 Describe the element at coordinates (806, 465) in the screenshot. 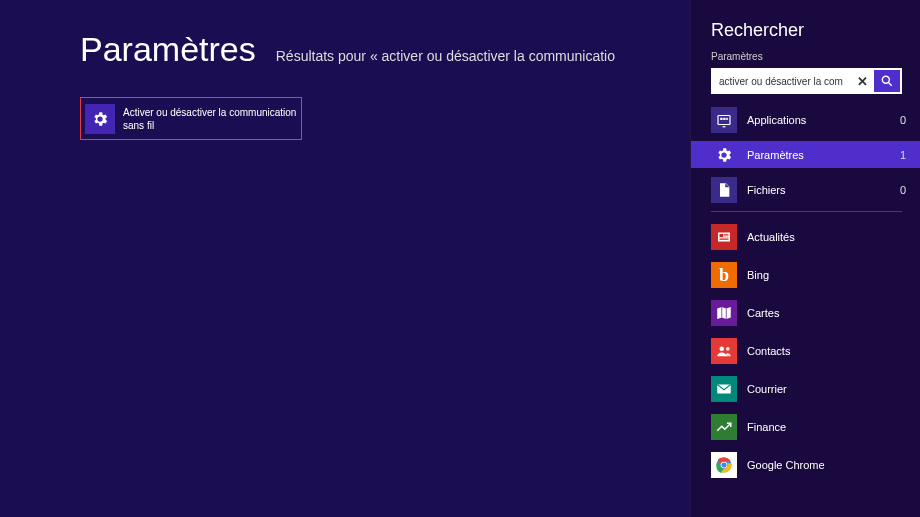

I see `app-item-google-chrome: Google Chrome` at that location.